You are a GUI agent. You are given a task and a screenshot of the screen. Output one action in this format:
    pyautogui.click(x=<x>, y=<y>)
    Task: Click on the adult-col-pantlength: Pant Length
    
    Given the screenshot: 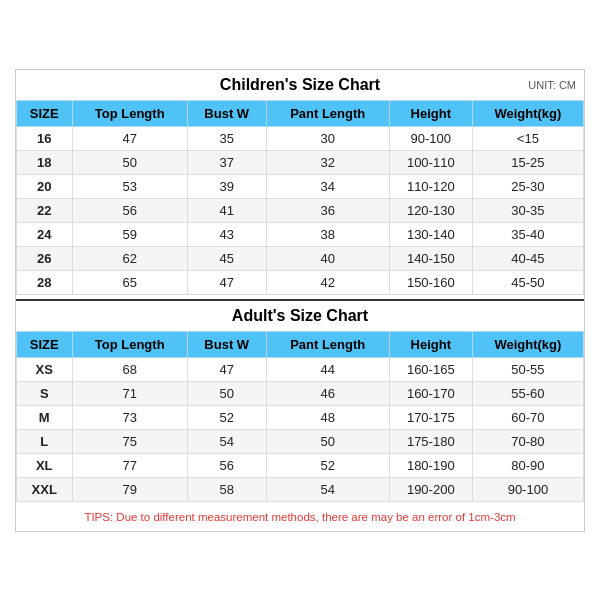 What is the action you would take?
    pyautogui.click(x=328, y=344)
    